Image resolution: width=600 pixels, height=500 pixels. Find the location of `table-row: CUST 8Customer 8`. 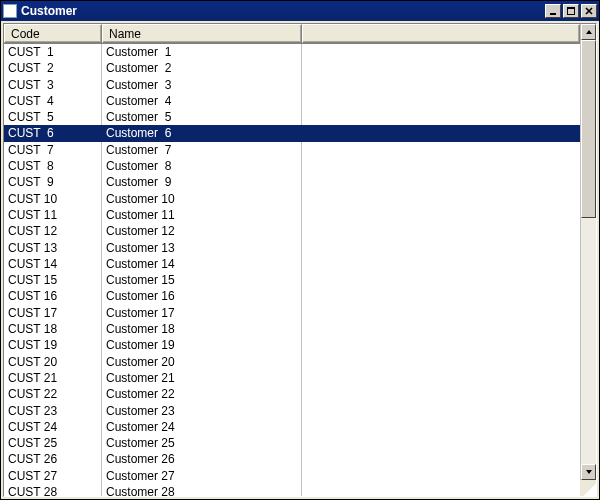

table-row: CUST 8Customer 8 is located at coordinates (292, 166).